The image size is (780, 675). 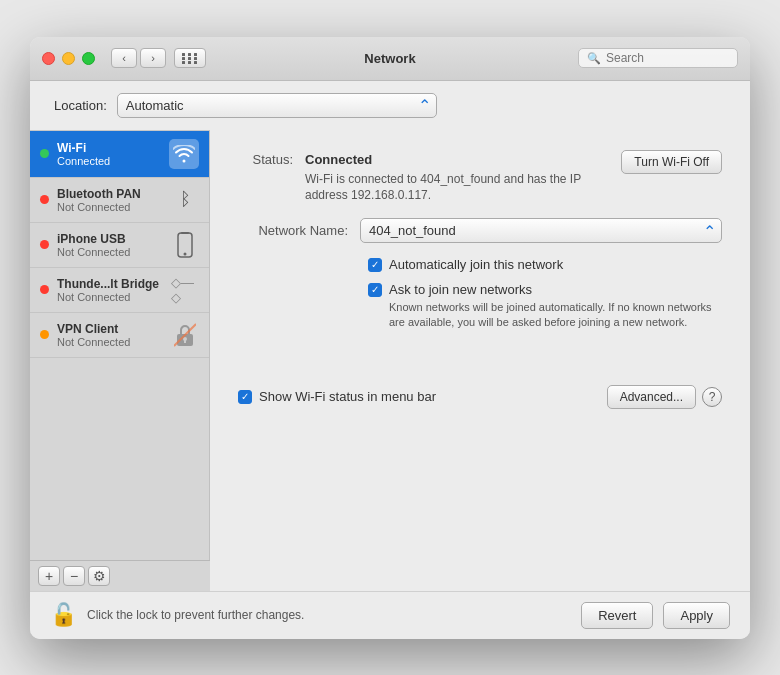 What do you see at coordinates (110, 342) in the screenshot?
I see `sidebar-item-vpn-status: Not Connected` at bounding box center [110, 342].